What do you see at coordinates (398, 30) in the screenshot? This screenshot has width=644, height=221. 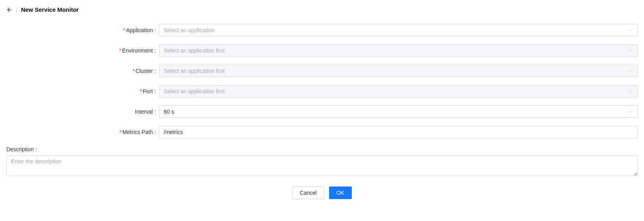 I see `application-select: Select an application` at bounding box center [398, 30].